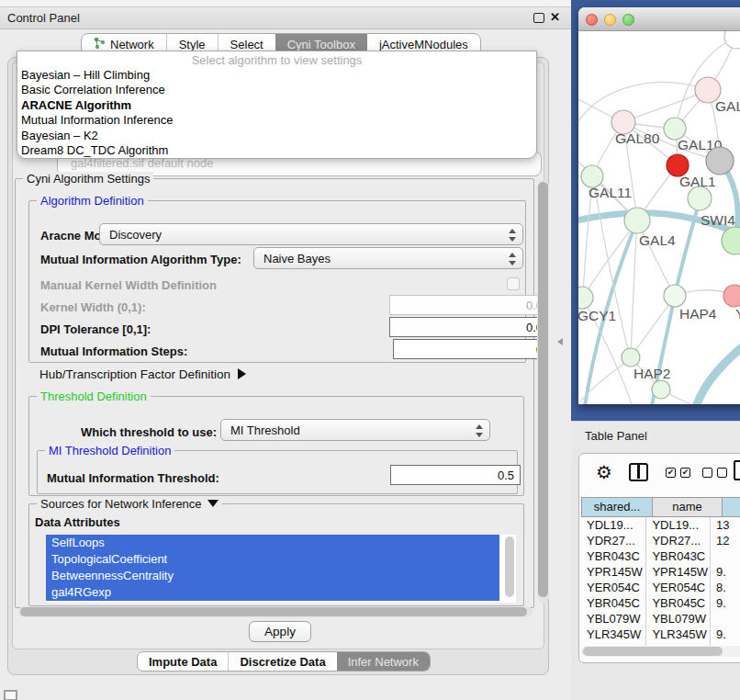  What do you see at coordinates (610, 20) in the screenshot?
I see `minimize-window-icon` at bounding box center [610, 20].